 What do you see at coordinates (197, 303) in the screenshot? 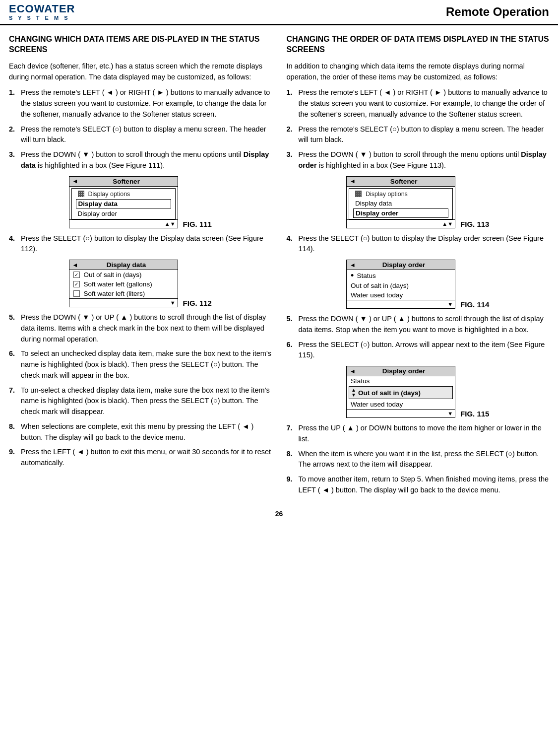
I see `fig112-label: FIG. 112` at bounding box center [197, 303].